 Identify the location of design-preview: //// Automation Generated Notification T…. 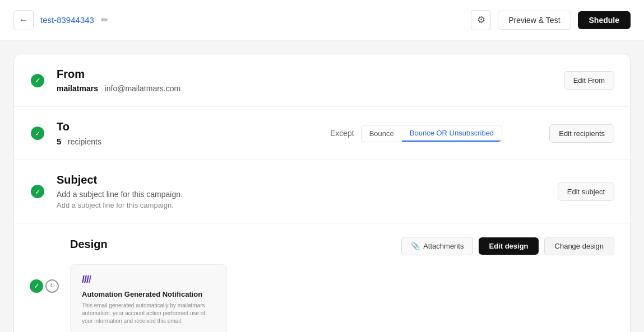
(149, 298).